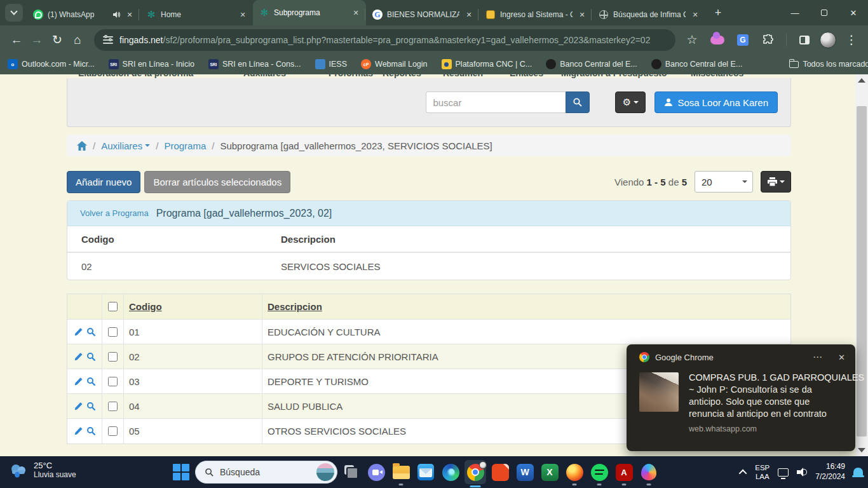  I want to click on bookmark-cnc: Plataforma CNC | C..., so click(487, 64).